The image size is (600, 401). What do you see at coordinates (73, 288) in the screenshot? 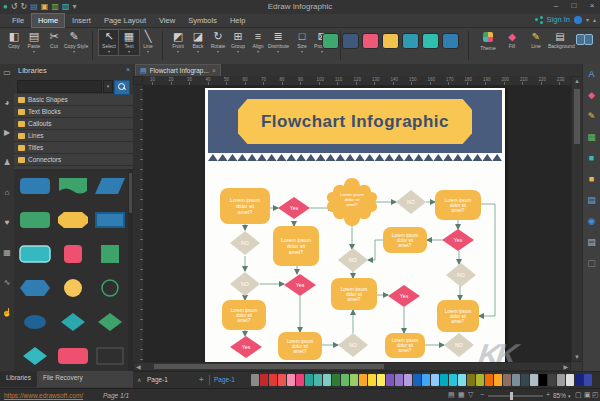
I see `gallery-shape-circle` at bounding box center [73, 288].